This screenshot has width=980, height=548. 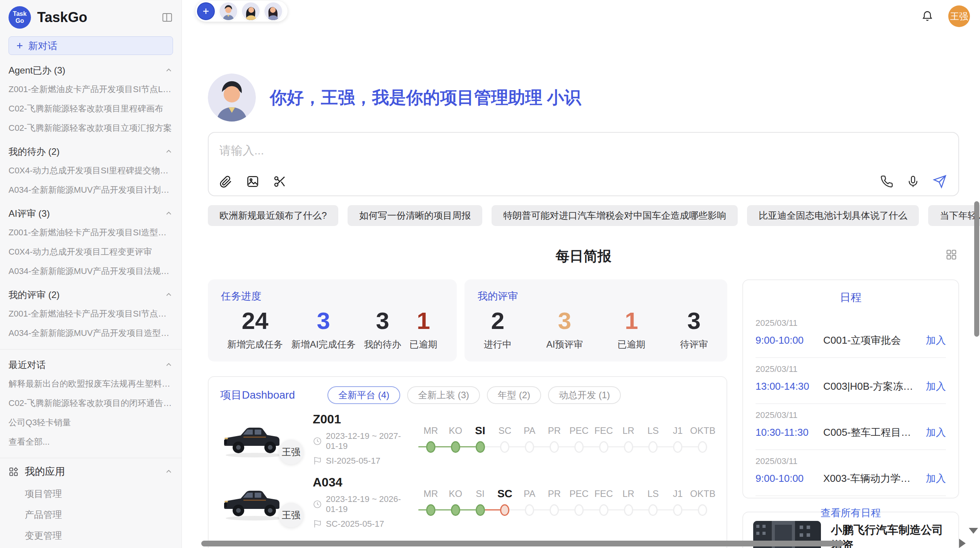 What do you see at coordinates (694, 329) in the screenshot?
I see `stat-item: 3 待评审` at bounding box center [694, 329].